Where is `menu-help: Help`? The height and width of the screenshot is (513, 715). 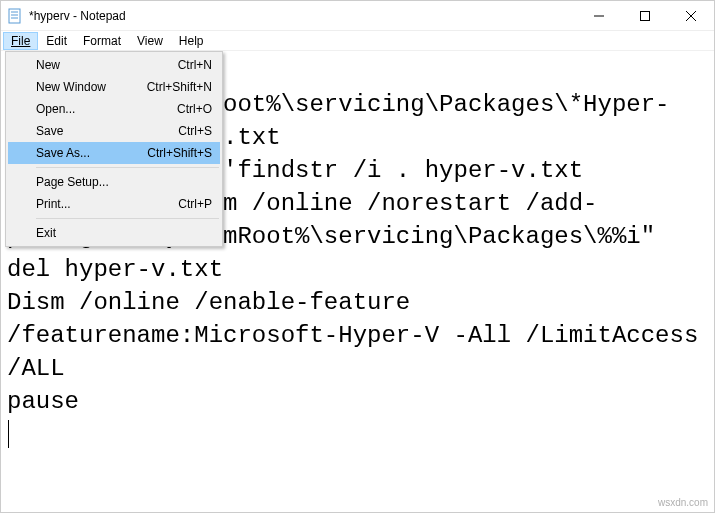 menu-help: Help is located at coordinates (192, 41).